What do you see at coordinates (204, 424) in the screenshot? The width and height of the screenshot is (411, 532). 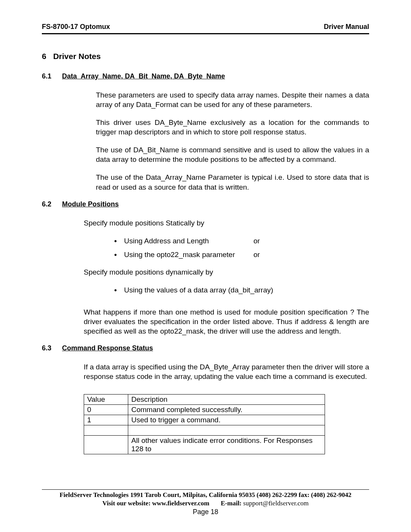 I see `response-status-table: Value Description 0 Command completed su…` at bounding box center [204, 424].